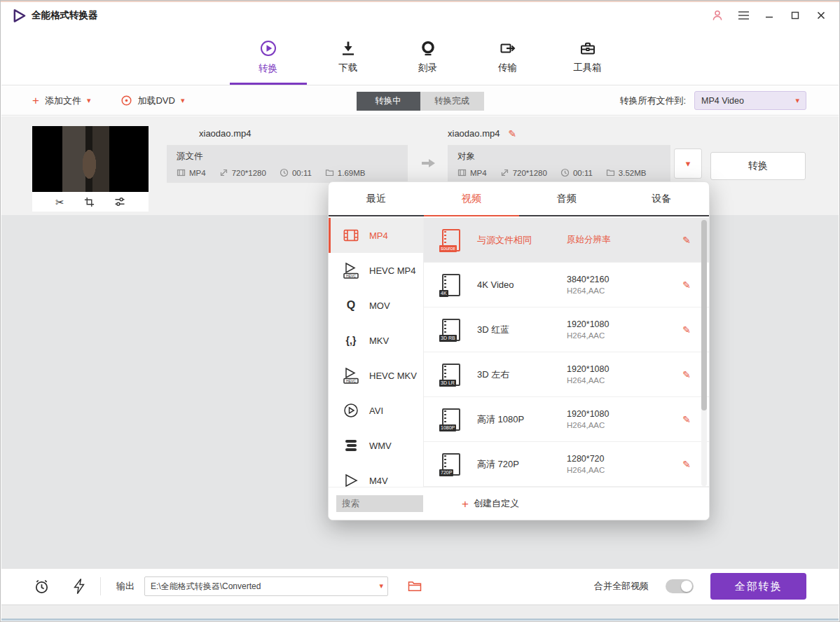 Image resolution: width=840 pixels, height=622 pixels. Describe the element at coordinates (661, 199) in the screenshot. I see `popup-tab-device: 设备` at that location.